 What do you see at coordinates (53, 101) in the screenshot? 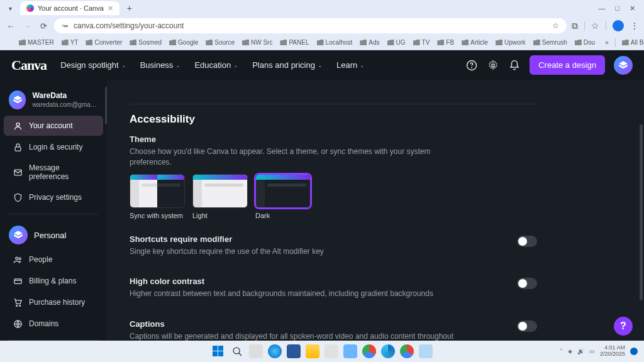
I see `sidebar-user-block: WareData waredata.com@gmail.c…` at bounding box center [53, 101].